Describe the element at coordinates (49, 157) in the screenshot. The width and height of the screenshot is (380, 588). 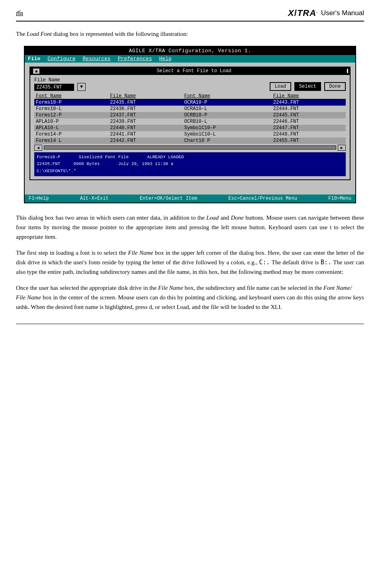
I see `status-font: Forms10-P` at that location.